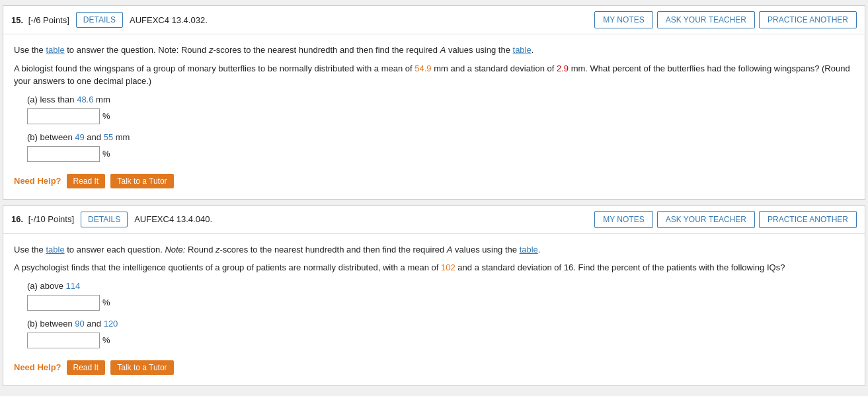  What do you see at coordinates (440, 138) in the screenshot?
I see `part-b-label-15: (b) between 49 and 55 mm` at bounding box center [440, 138].